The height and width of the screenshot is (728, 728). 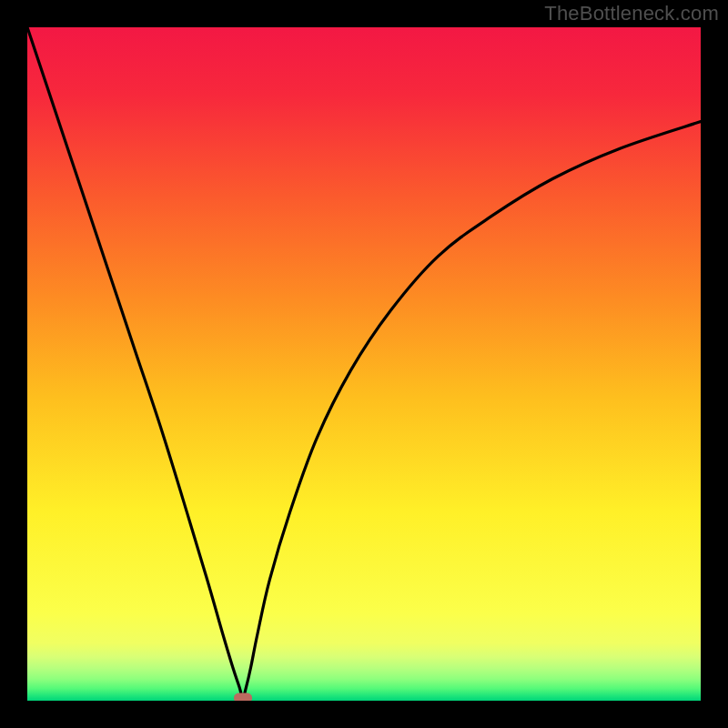 I want to click on minimum-marker, so click(x=243, y=697).